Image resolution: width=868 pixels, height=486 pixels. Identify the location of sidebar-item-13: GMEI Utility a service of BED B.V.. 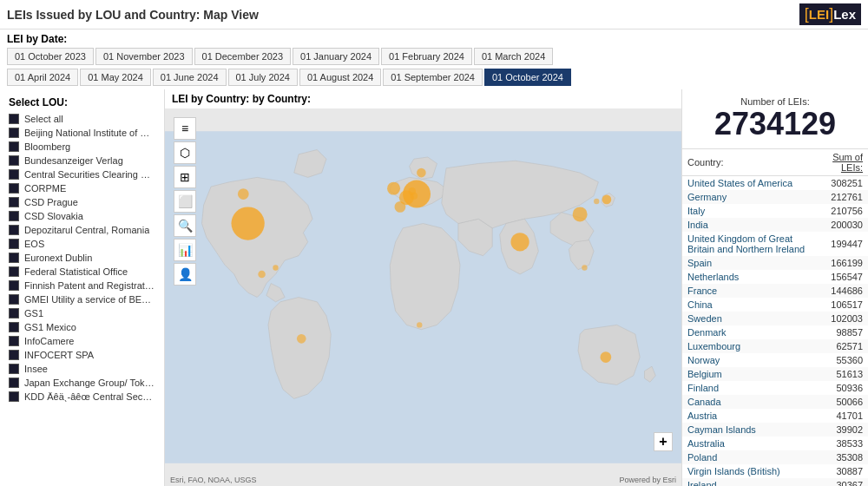
(82, 299).